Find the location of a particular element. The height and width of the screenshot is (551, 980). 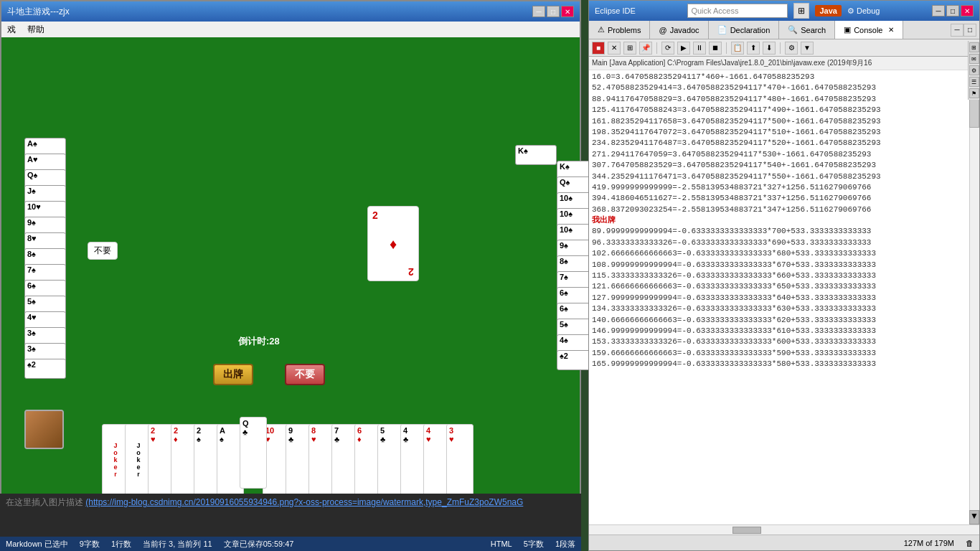

player-hand: Joker Joker 2♥ 2♦ 2♠ A♠ Q♣ 10♥ 9♣ 8♥ 7♣ … is located at coordinates (288, 460).